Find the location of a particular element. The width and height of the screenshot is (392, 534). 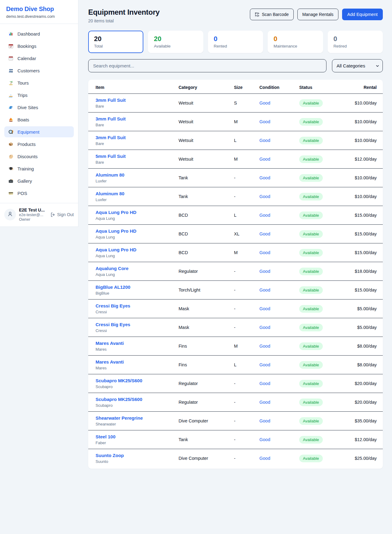

sidebar-item-discounts: Discounts is located at coordinates (39, 156).